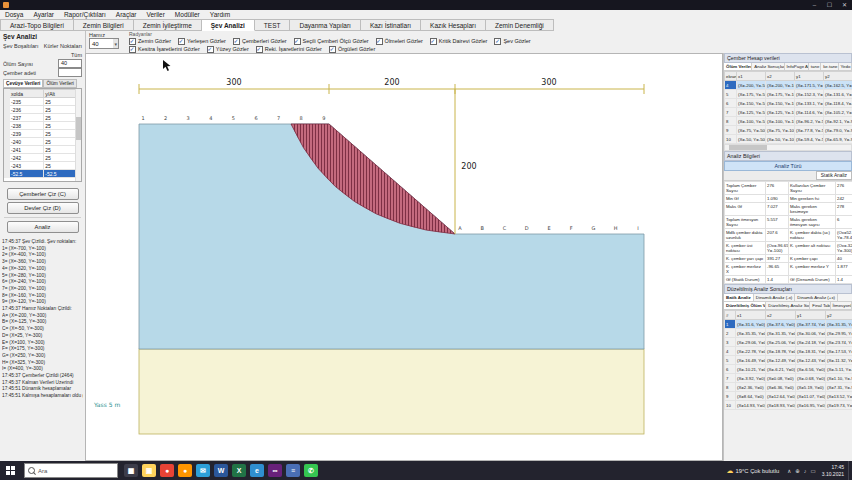 This screenshot has width=852, height=480. What do you see at coordinates (44, 174) in the screenshot?
I see `table-row: -52.5-52.5` at bounding box center [44, 174].